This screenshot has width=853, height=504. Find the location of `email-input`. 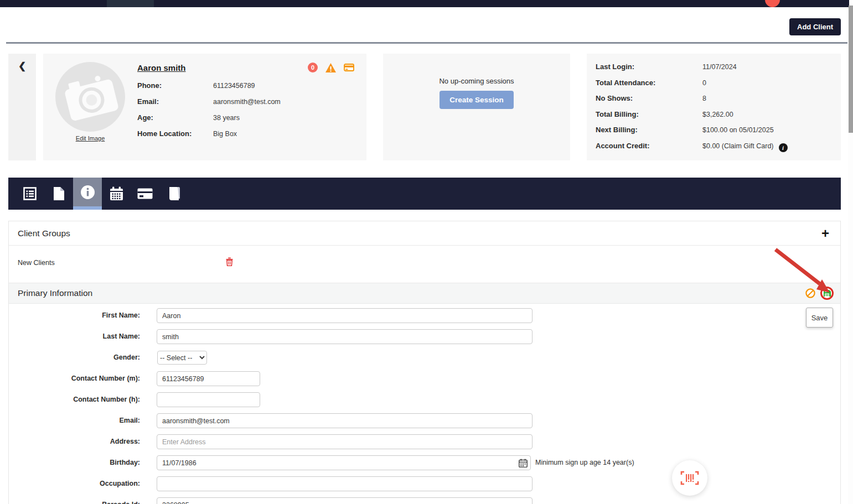

email-input is located at coordinates (344, 420).